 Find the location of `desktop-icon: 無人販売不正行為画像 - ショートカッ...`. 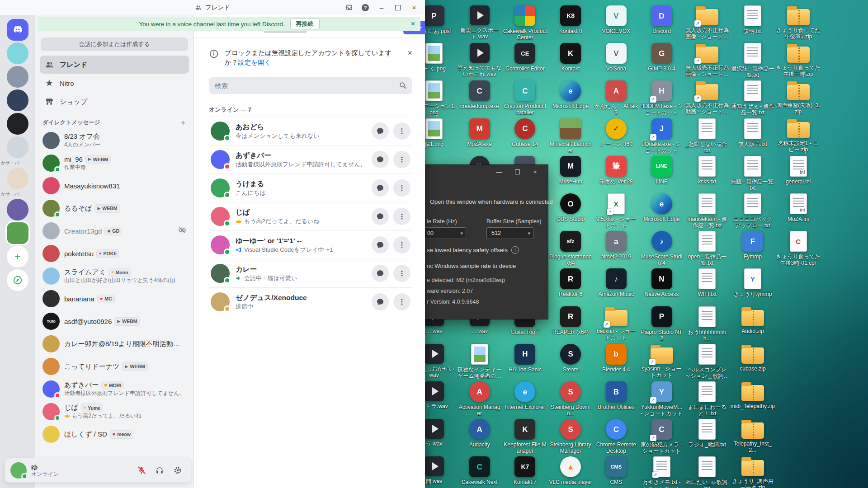

desktop-icon: 無人販売不正行為画像 - ショートカッ... is located at coordinates (707, 23).